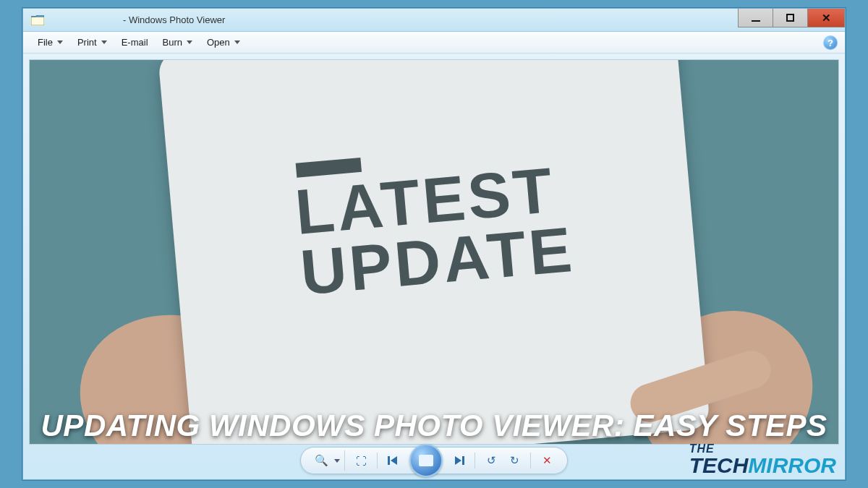 This screenshot has height=488, width=868. Describe the element at coordinates (762, 460) in the screenshot. I see `brand-logo: THE TECHMIRROR` at that location.